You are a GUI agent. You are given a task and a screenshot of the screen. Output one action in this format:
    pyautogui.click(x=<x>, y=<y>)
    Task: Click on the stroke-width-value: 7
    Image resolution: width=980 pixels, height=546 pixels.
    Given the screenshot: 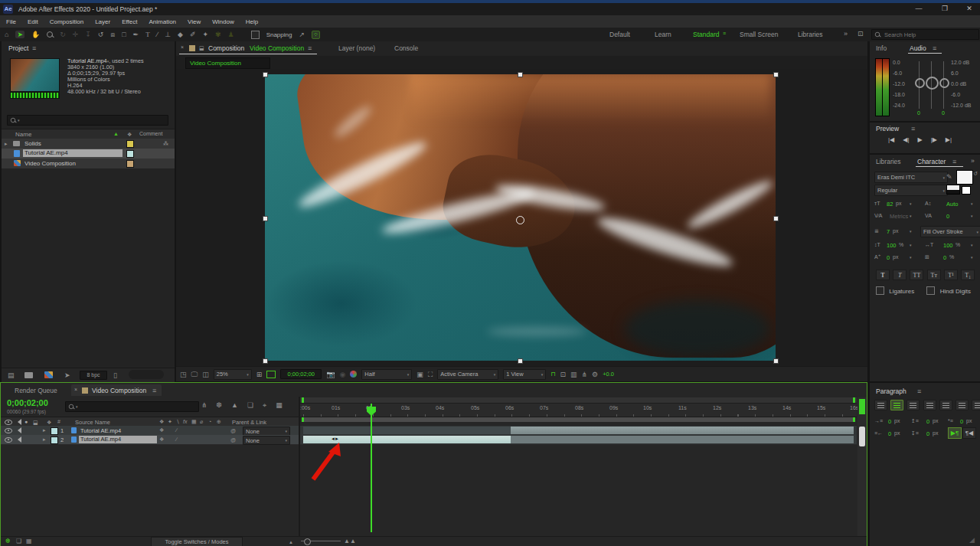 What is the action you would take?
    pyautogui.click(x=888, y=231)
    